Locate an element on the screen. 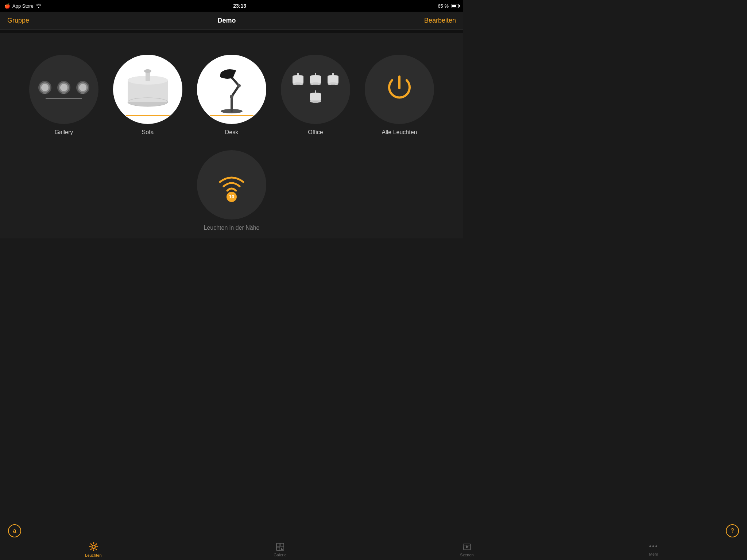 This screenshot has height=560, width=747. desk-lamp-icon is located at coordinates (232, 89).